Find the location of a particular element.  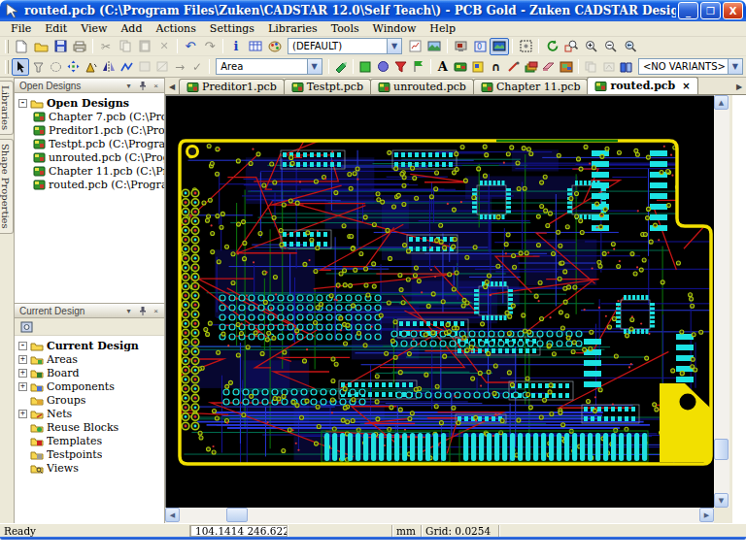

delete-button: ✕ is located at coordinates (164, 47).